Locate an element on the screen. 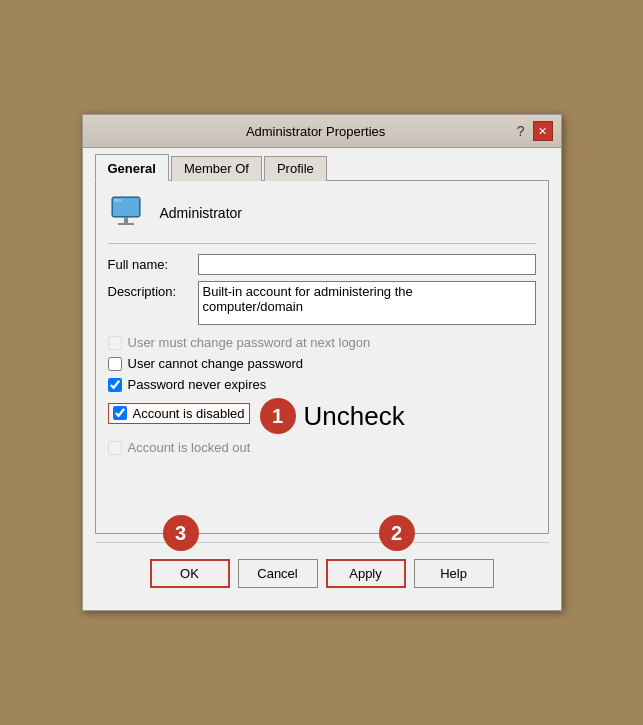 Image resolution: width=643 pixels, height=725 pixels. checkbox-account-disabled is located at coordinates (120, 413).